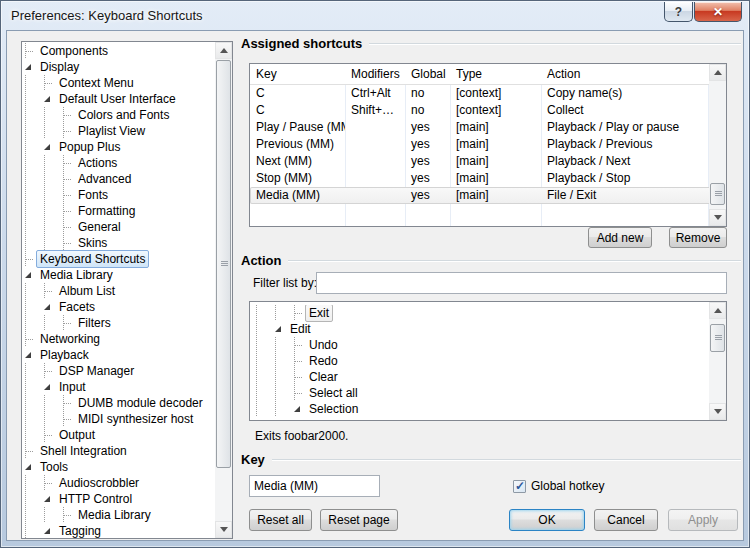 The width and height of the screenshot is (750, 548). What do you see at coordinates (118, 307) in the screenshot?
I see `tree-item: Facets` at bounding box center [118, 307].